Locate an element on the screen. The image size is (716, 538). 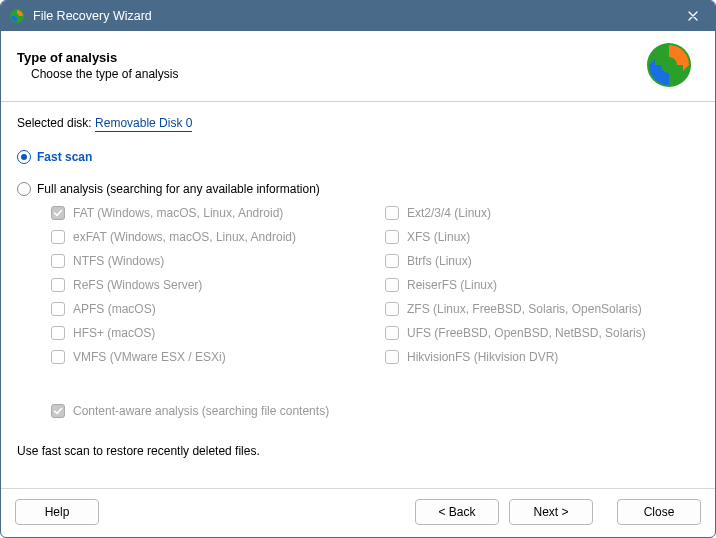
fs-option-label: Btrfs (Linux) is located at coordinates (440, 261).